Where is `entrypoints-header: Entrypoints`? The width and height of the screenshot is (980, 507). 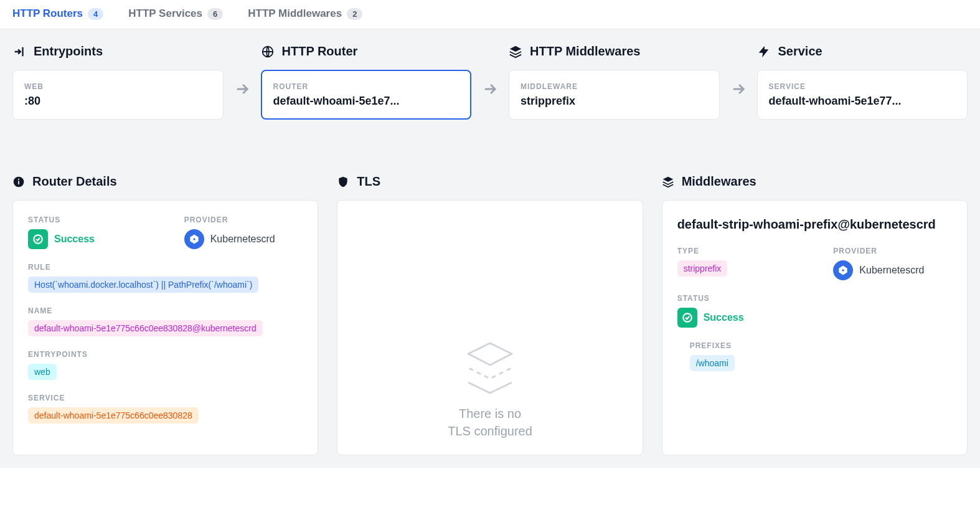
entrypoints-header: Entrypoints is located at coordinates (118, 51).